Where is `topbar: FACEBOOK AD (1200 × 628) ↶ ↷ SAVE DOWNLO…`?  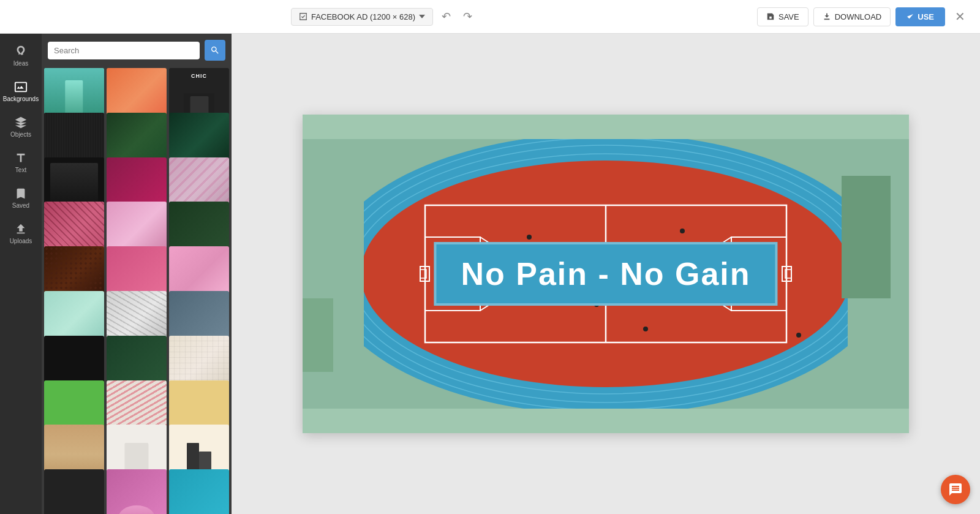
topbar: FACEBOOK AD (1200 × 628) ↶ ↷ SAVE DOWNLO… is located at coordinates (490, 17).